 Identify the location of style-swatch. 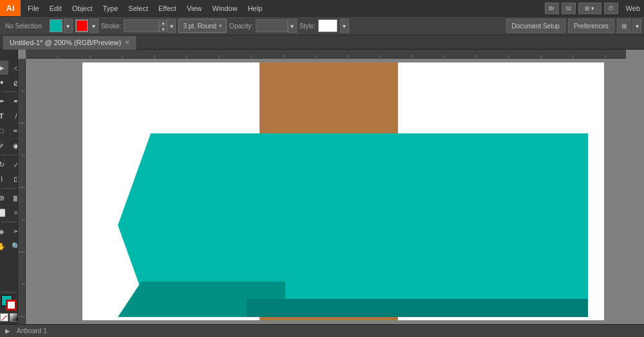
(328, 26).